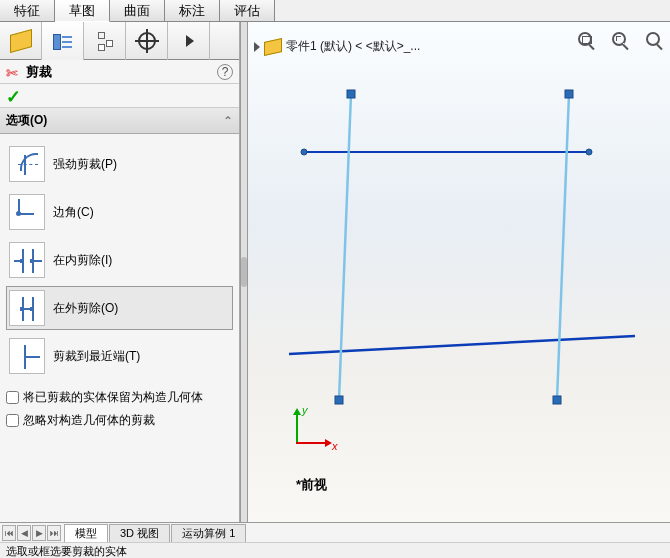 The height and width of the screenshot is (558, 670). What do you see at coordinates (225, 72) in the screenshot?
I see `help-button: ?` at bounding box center [225, 72].